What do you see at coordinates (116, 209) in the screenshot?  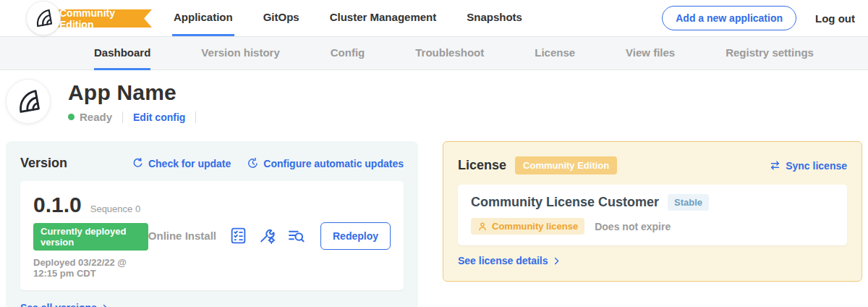 I see `sequence-label: Sequence 0` at bounding box center [116, 209].